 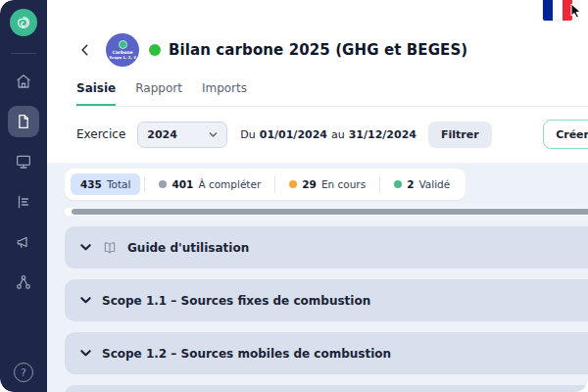 What do you see at coordinates (338, 135) in the screenshot?
I see `date-separator: au` at bounding box center [338, 135].